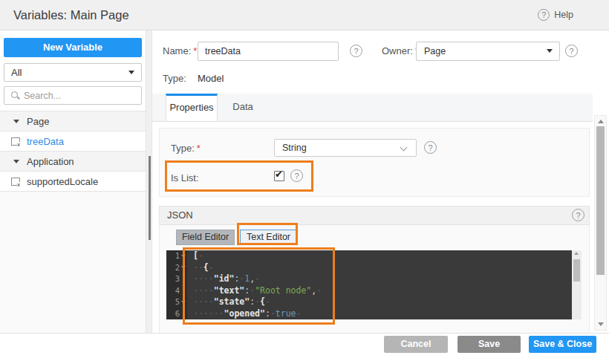  Describe the element at coordinates (369, 291) in the screenshot. I see `code-line: 4····"text":·"Root node",-` at that location.